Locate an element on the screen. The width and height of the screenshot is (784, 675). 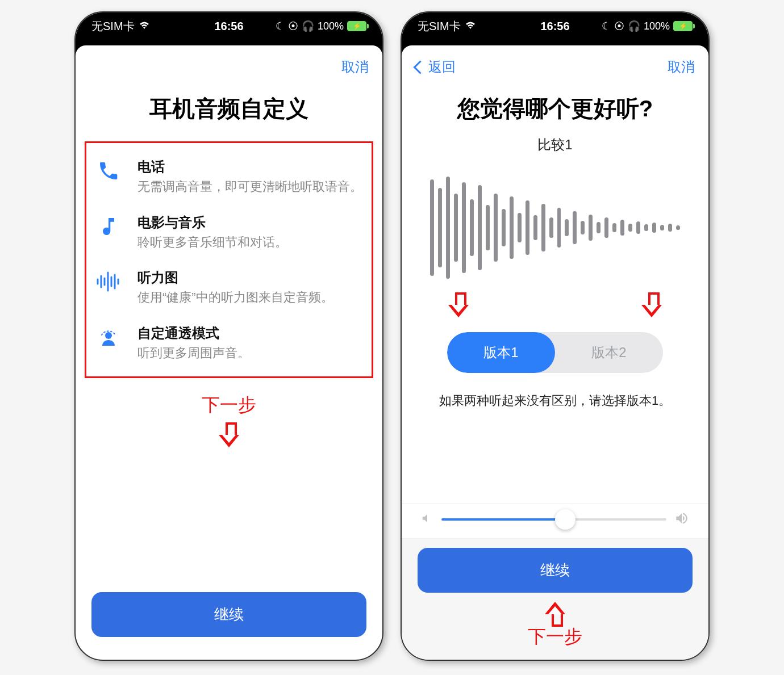
speaker-high-icon is located at coordinates (682, 519).